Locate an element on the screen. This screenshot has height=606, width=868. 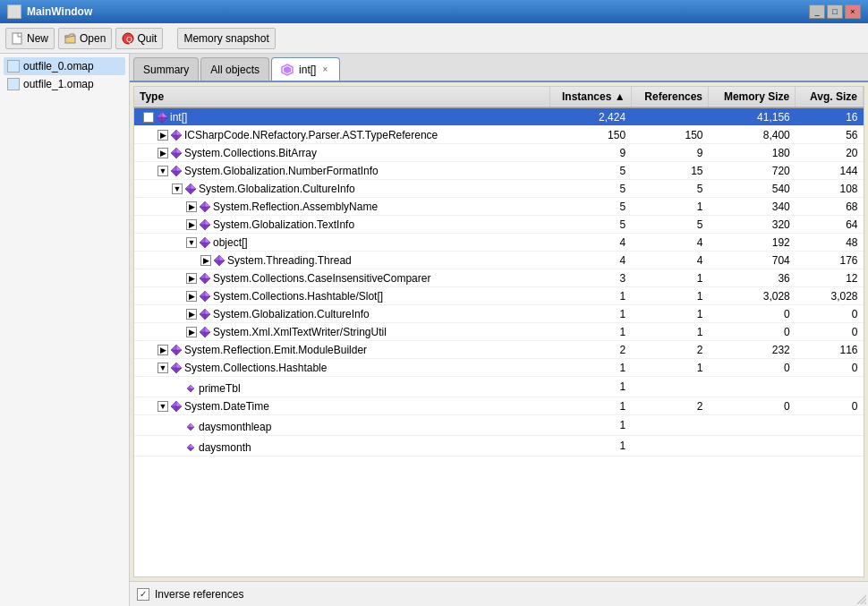
tab-summary-label: Summary is located at coordinates (166, 70).